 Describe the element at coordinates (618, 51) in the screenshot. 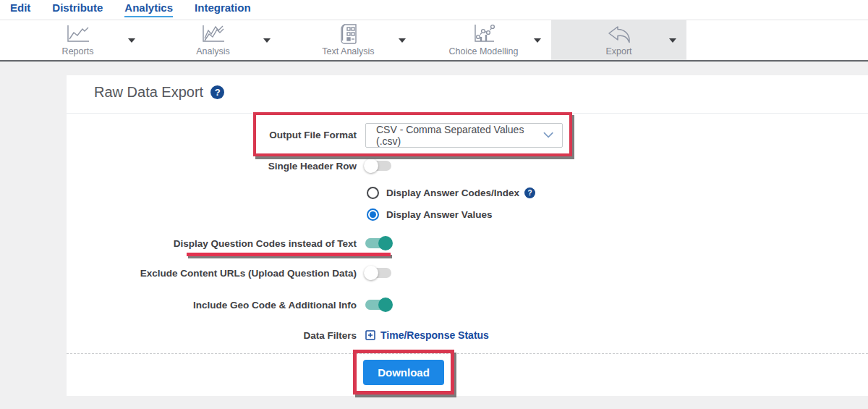

I see `toolbar-label: Export` at that location.